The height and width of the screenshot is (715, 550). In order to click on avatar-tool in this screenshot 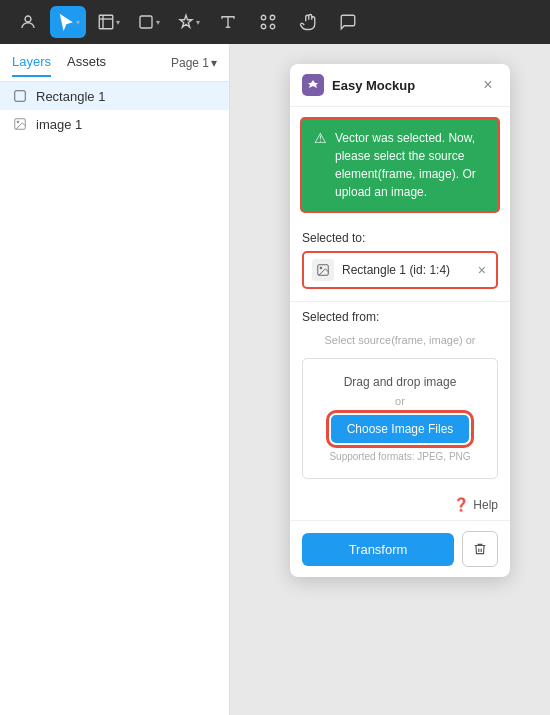, I will do `click(28, 22)`.